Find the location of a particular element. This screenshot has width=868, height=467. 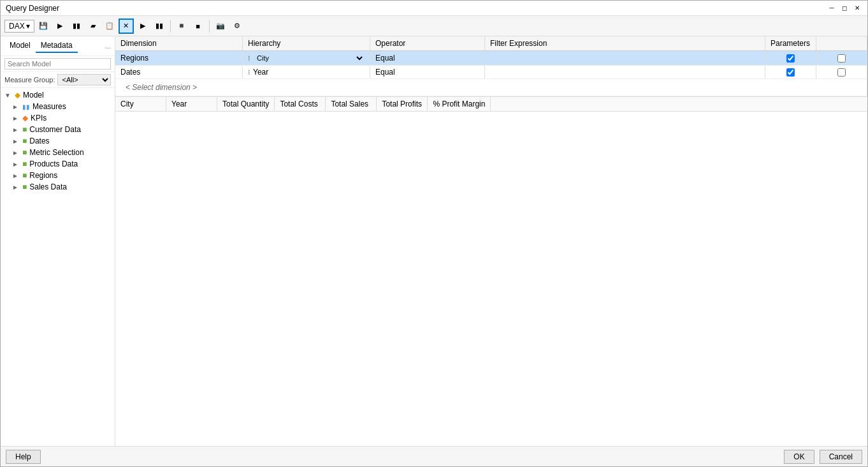

tree-item-measures: ► ▮▮ Measures is located at coordinates (57, 107).